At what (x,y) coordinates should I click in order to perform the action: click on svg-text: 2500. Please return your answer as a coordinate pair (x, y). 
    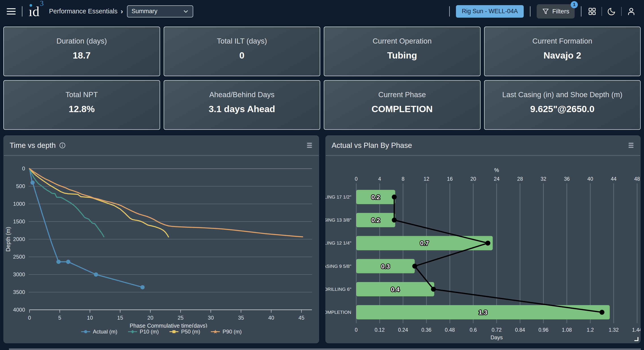
    Looking at the image, I should click on (19, 257).